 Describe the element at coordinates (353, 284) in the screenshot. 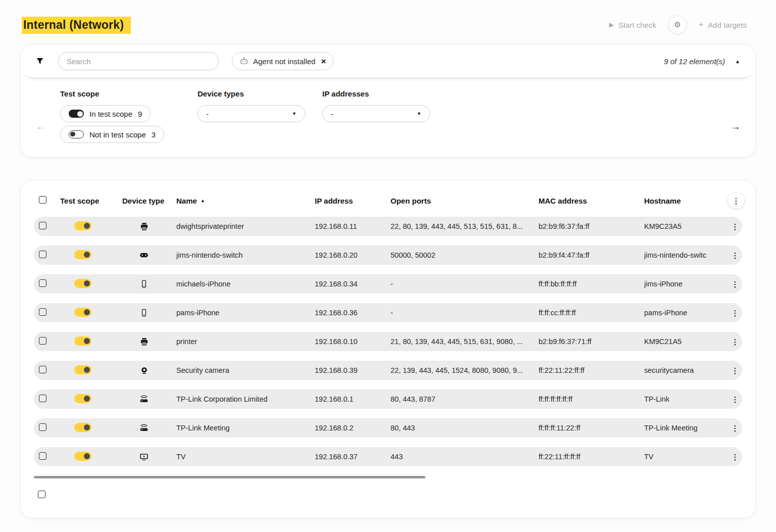

I see `ip-address: 192.168.0.34` at that location.